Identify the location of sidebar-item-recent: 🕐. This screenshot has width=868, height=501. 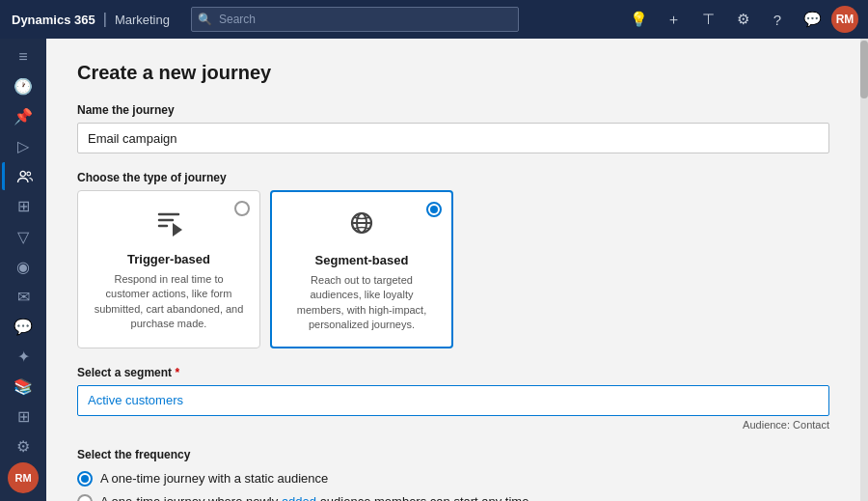
(23, 87).